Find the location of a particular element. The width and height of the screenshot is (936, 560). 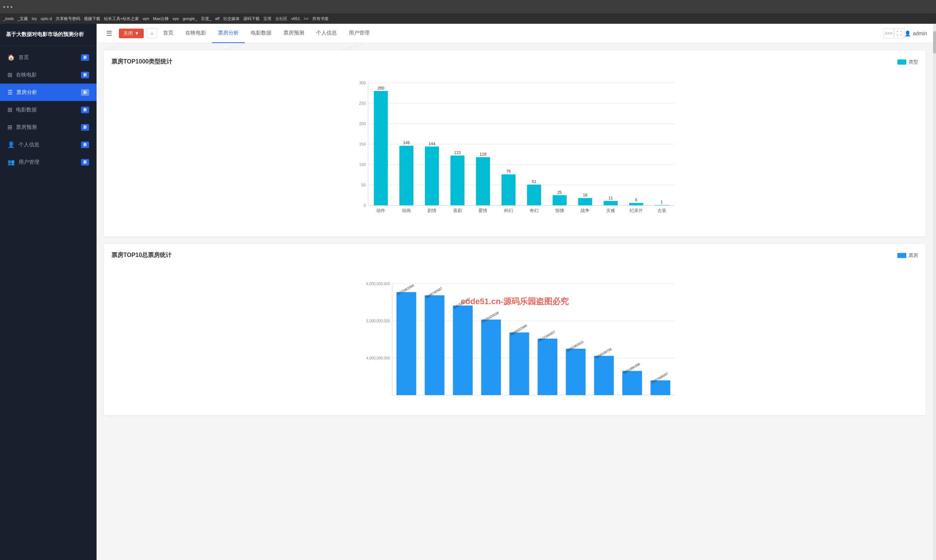

bookmark-item: Max云梯 is located at coordinates (161, 19).